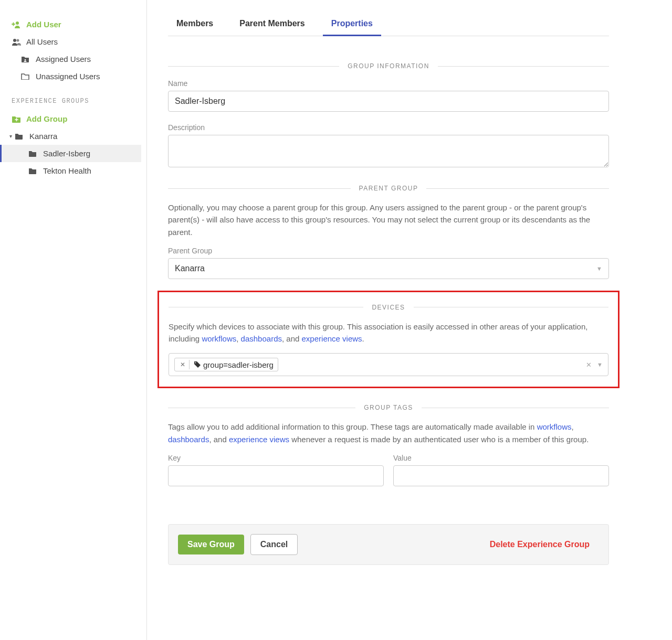 The image size is (672, 640). I want to click on add-user-icon, so click(17, 25).